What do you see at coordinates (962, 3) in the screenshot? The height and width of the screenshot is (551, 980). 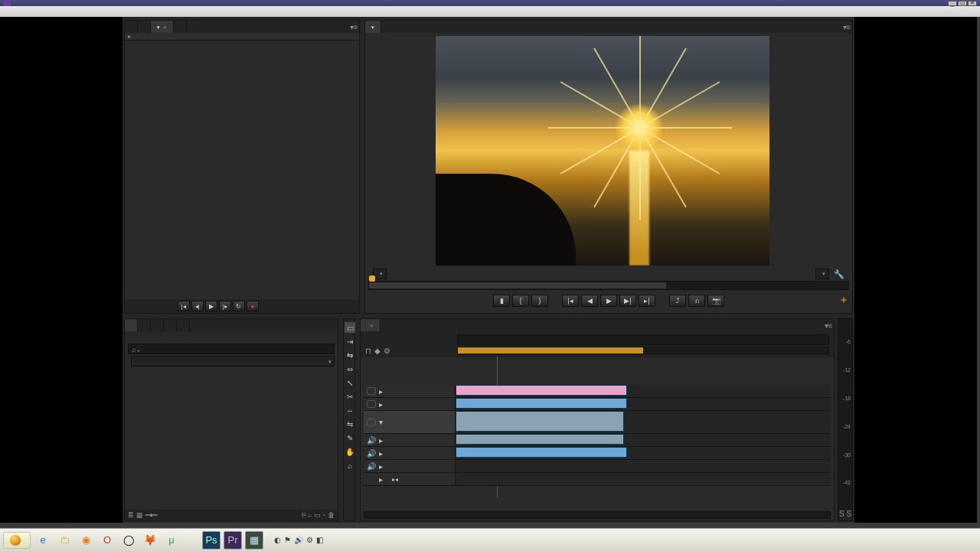 I see `restore-button: ▭` at bounding box center [962, 3].